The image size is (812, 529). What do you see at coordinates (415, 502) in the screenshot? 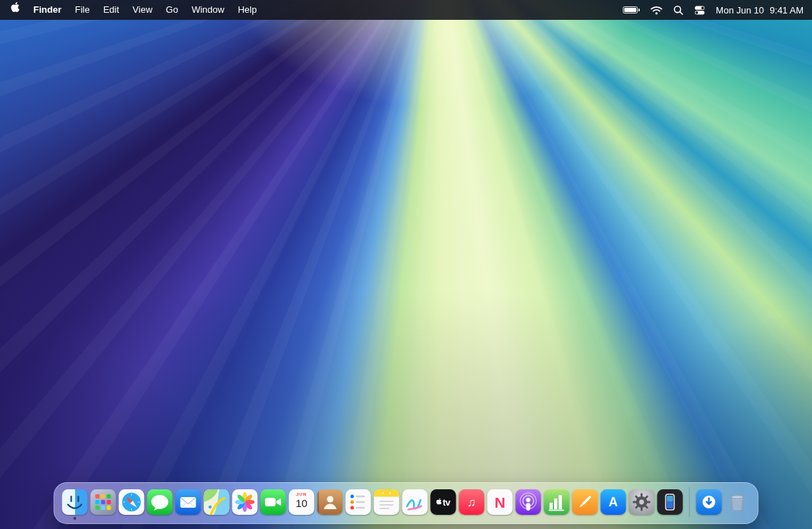
I see `dock-freeform` at bounding box center [415, 502].